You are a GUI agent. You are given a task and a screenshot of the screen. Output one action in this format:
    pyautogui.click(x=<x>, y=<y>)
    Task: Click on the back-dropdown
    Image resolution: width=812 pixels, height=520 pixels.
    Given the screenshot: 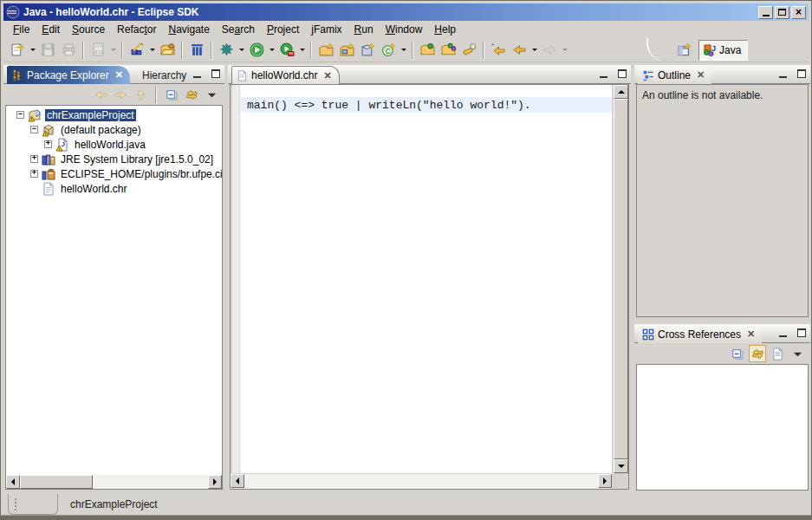 What is the action you would take?
    pyautogui.click(x=534, y=50)
    